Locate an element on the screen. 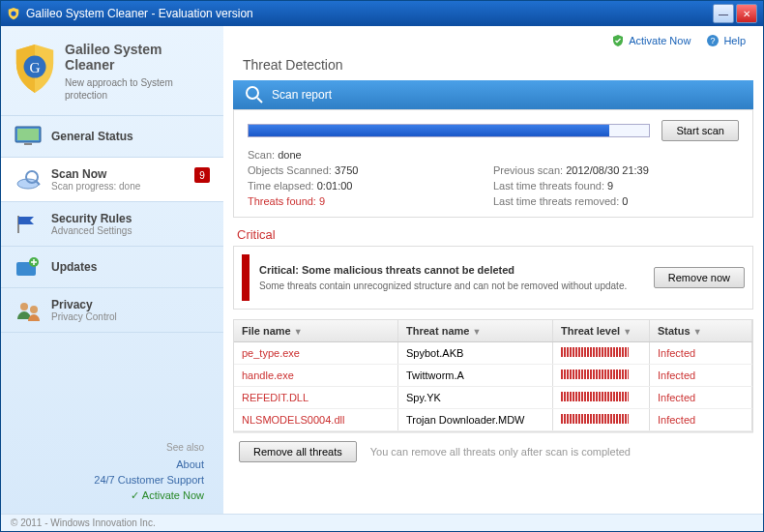  see-also-heading: See also is located at coordinates (112, 447).